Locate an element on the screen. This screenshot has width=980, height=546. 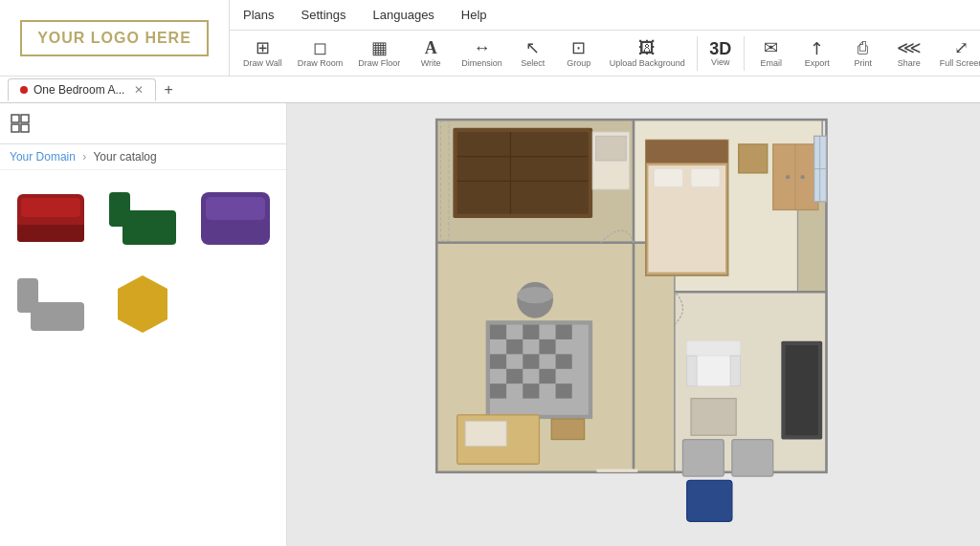
write-icon: A is located at coordinates (431, 48).